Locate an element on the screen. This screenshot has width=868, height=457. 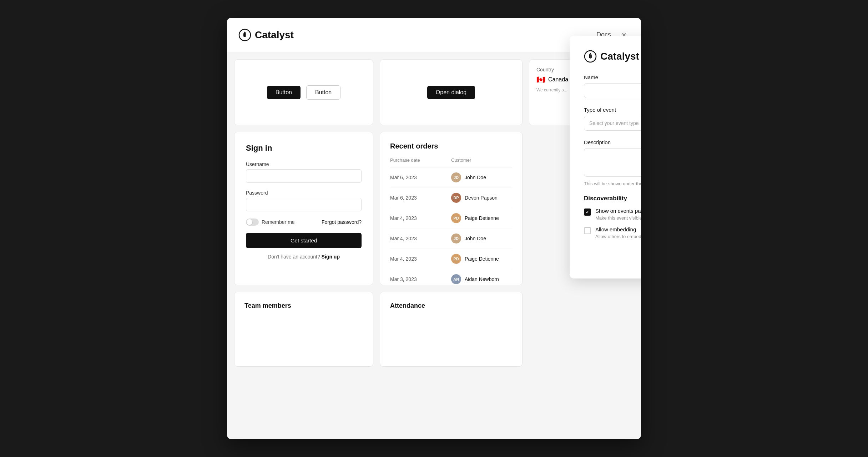
right-panel: Catalyst Name Type of event Select your … is located at coordinates (605, 157).